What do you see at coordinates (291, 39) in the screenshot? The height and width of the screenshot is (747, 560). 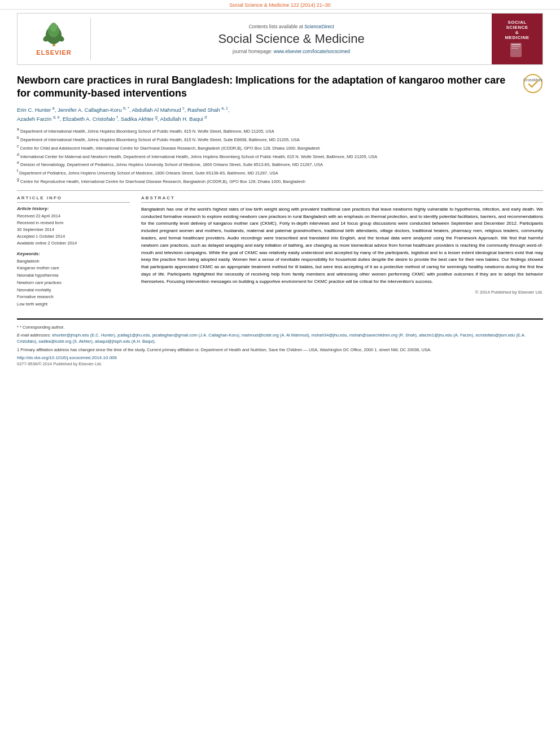 I see `journal-title-section: Contents lists available at ScienceDirec…` at bounding box center [291, 39].